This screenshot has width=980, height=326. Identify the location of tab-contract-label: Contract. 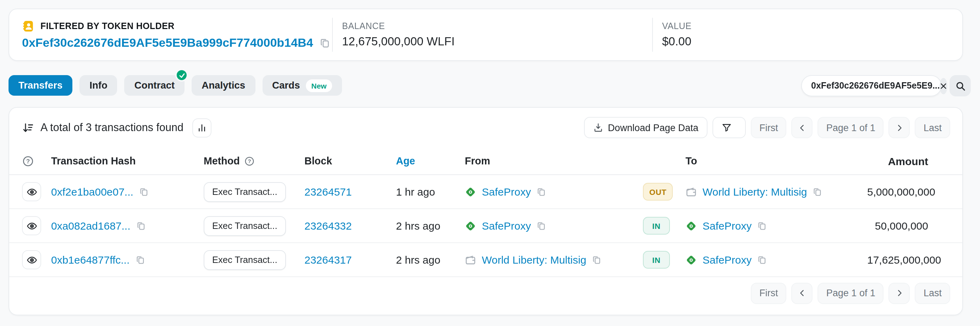
(154, 85).